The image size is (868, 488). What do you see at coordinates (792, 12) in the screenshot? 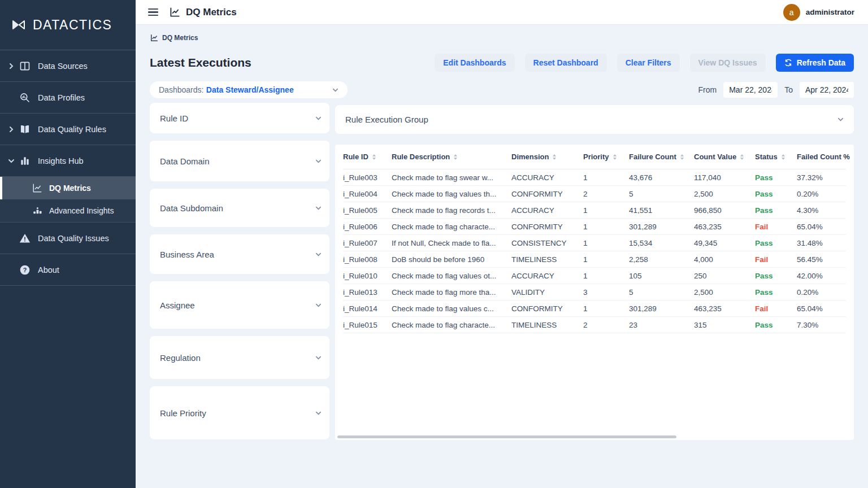
I see `avatar: a` at bounding box center [792, 12].